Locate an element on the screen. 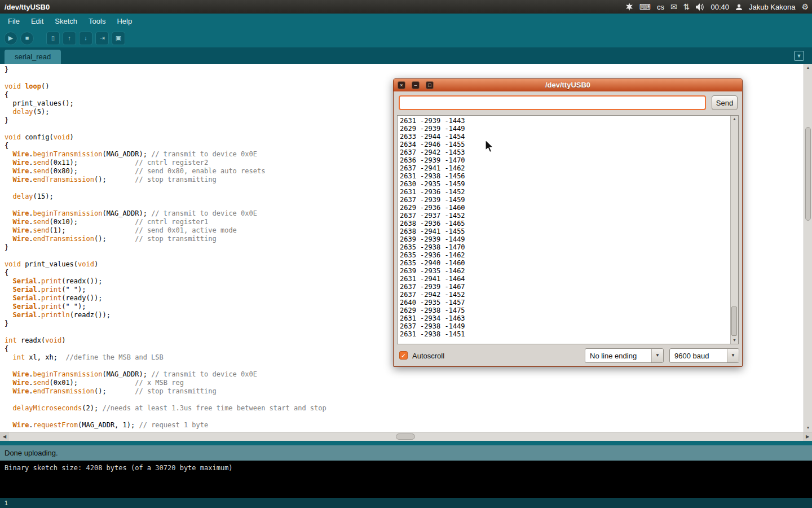  username: Jakub Kakona is located at coordinates (772, 7).